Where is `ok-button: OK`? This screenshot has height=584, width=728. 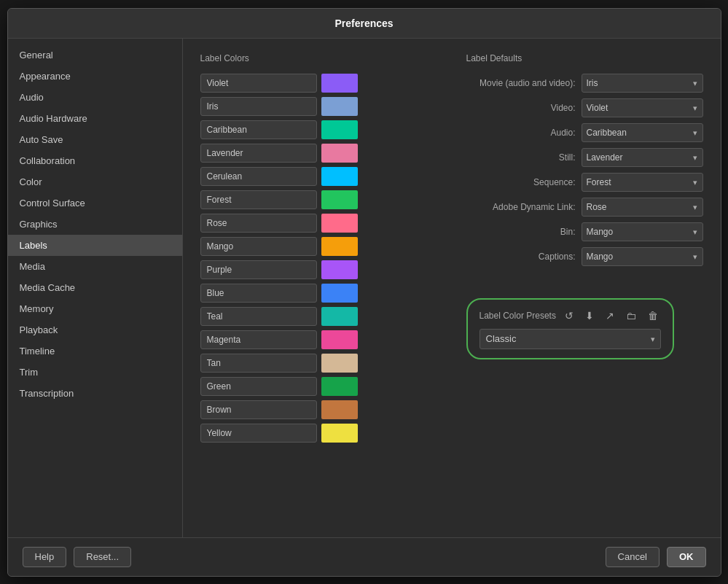 ok-button: OK is located at coordinates (686, 557).